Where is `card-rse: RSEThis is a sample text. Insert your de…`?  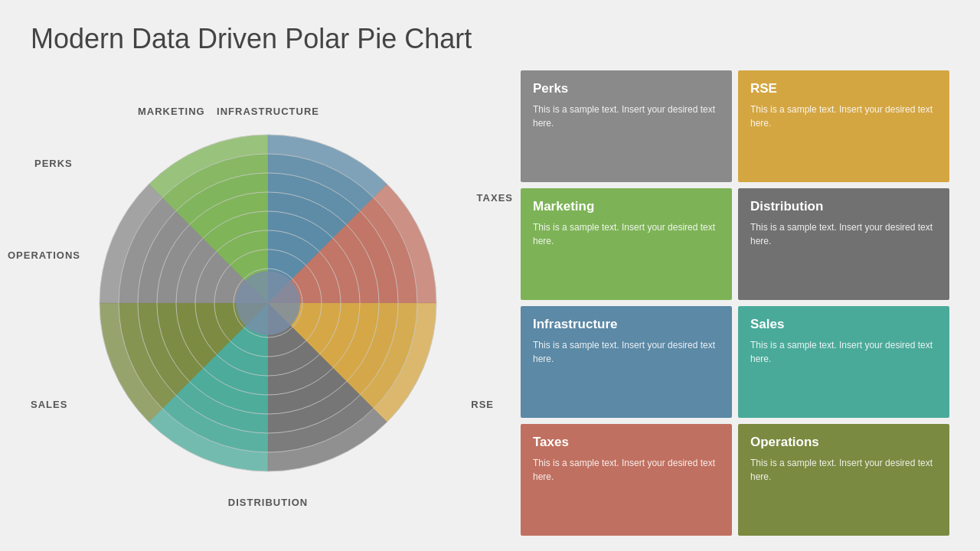
card-rse: RSEThis is a sample text. Insert your de… is located at coordinates (844, 126).